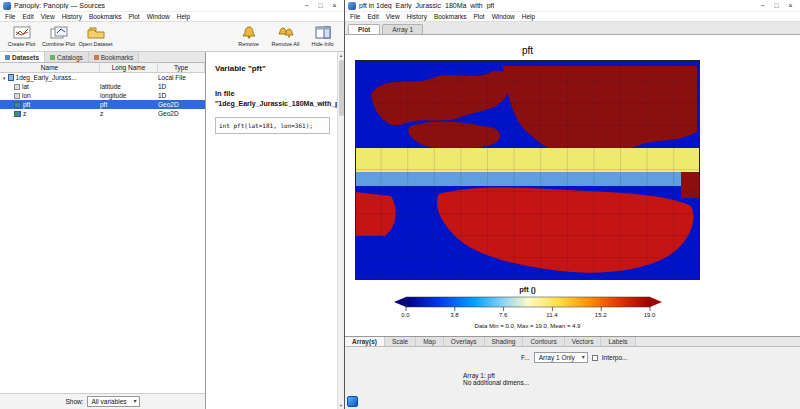 The height and width of the screenshot is (409, 800). What do you see at coordinates (572, 17) in the screenshot?
I see `plot-menubar: File Edit View History Bookmarks Plot Wi…` at bounding box center [572, 17].